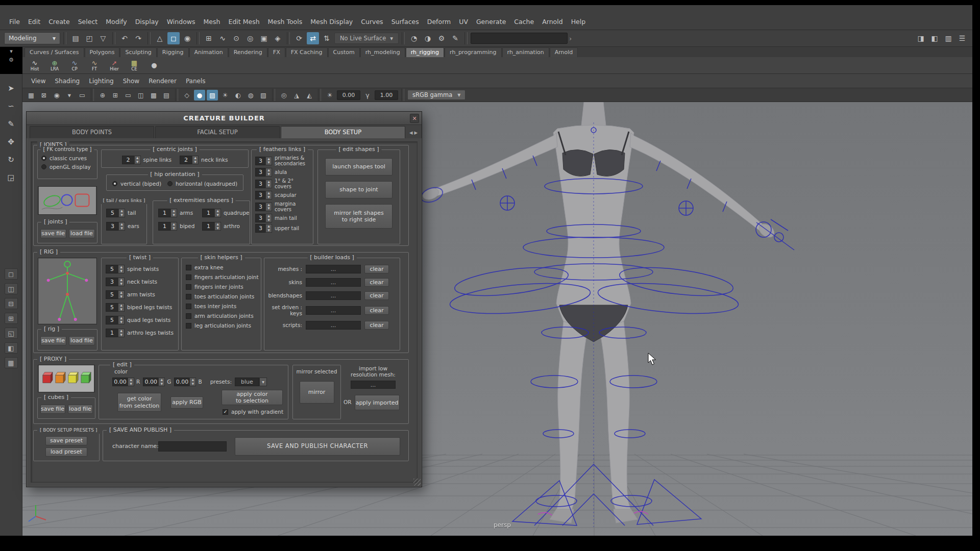 The height and width of the screenshot is (551, 980). Describe the element at coordinates (11, 88) in the screenshot. I see `select-tool: ➤` at that location.